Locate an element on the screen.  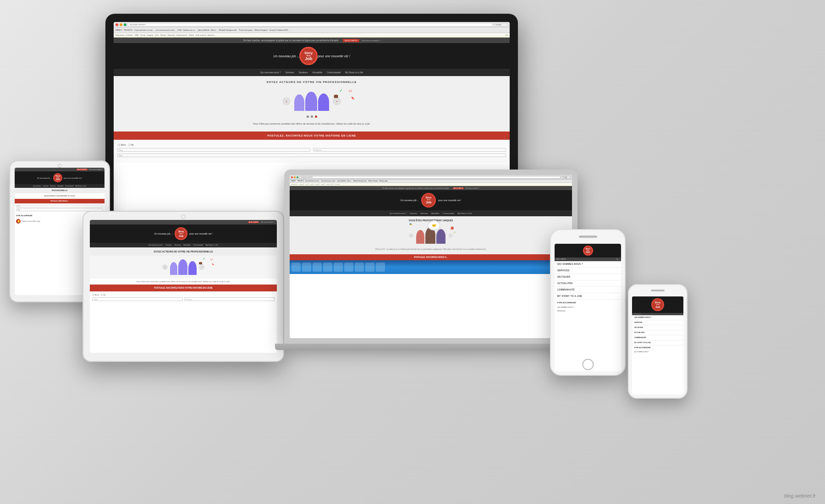
iphone-nav-qui: QUI SOMMES-NOUS ? is located at coordinates (588, 264).